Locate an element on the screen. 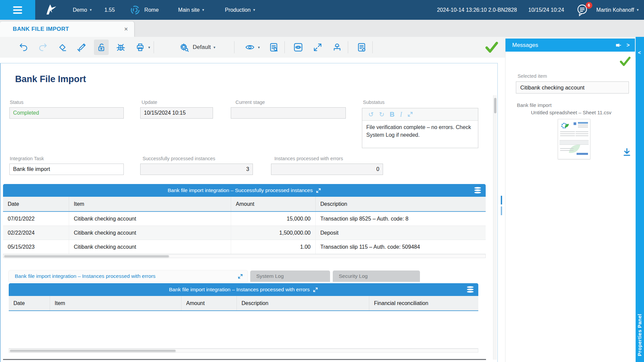 The image size is (644, 362). table-cell: Deposit is located at coordinates (400, 233).